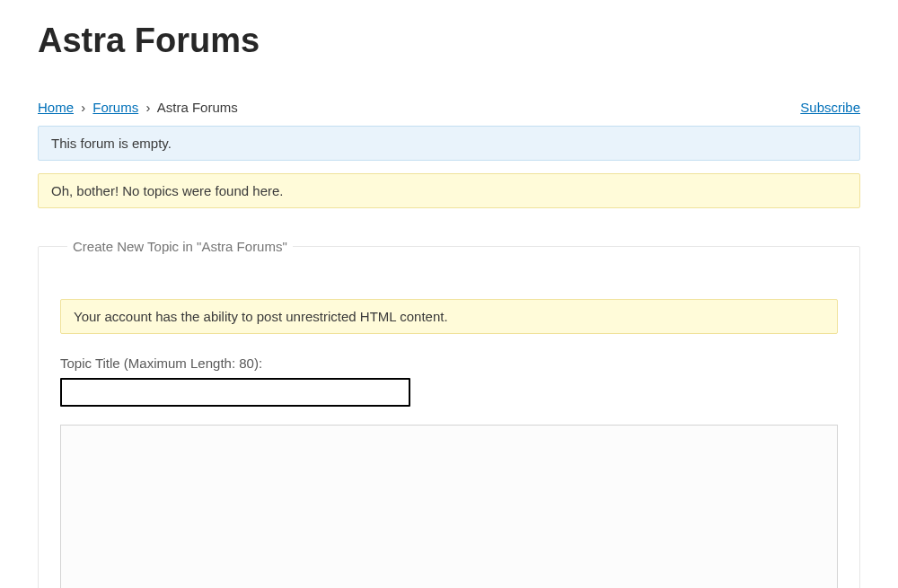 This screenshot has width=898, height=588. I want to click on breadcrumb-current: Astra Forums, so click(198, 108).